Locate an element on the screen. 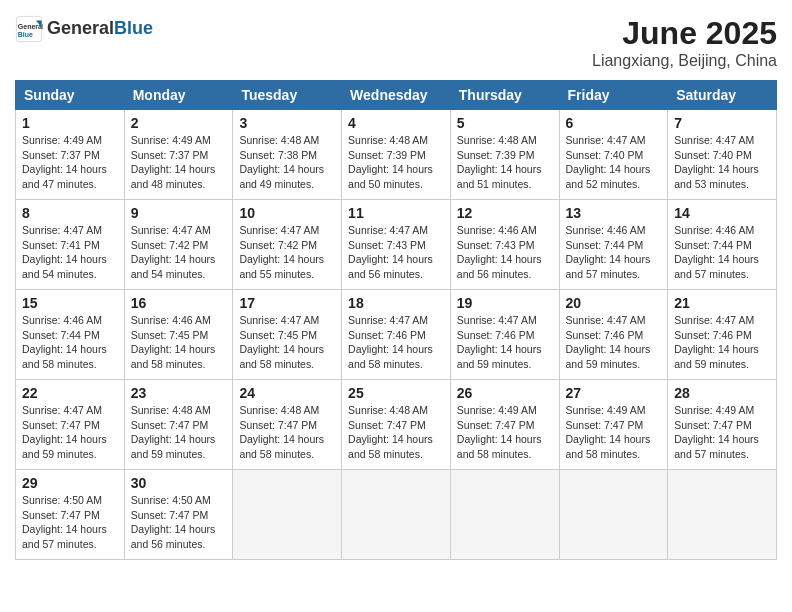 The width and height of the screenshot is (792, 612). day-number: 23 is located at coordinates (179, 393).